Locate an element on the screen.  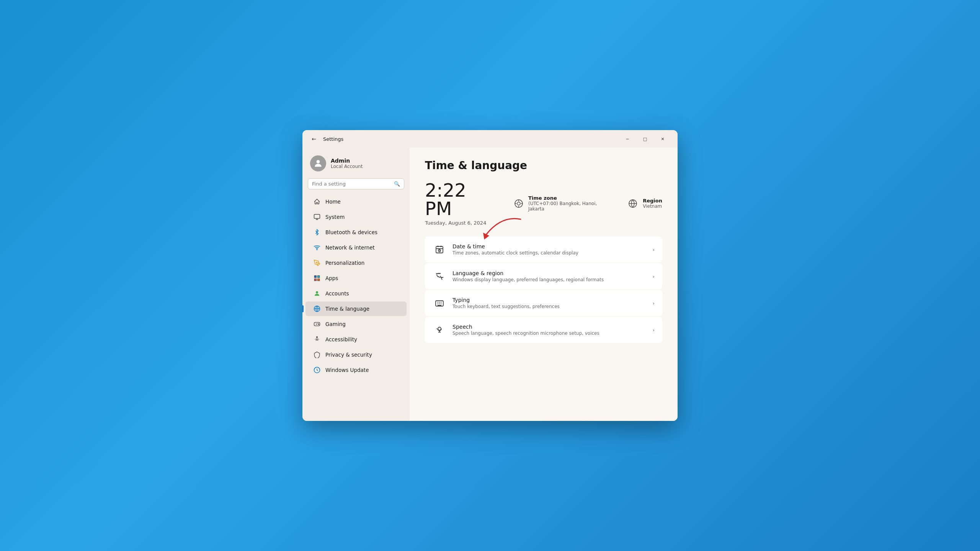
sidebar-item-accounts-label: Accounts is located at coordinates (337, 293).